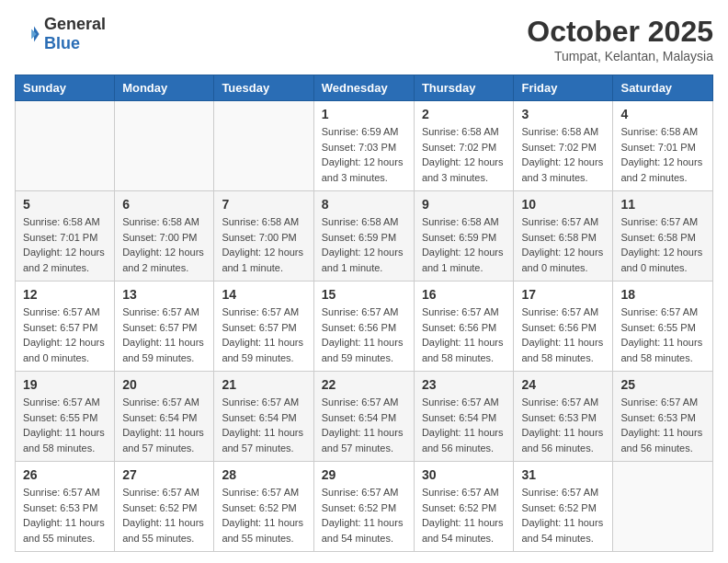 This screenshot has height=563, width=728. What do you see at coordinates (563, 507) in the screenshot?
I see `calendar-day-cell: 31Sunrise: 6:57 AM Sunset: 6:52 PM Dayli…` at bounding box center [563, 507].